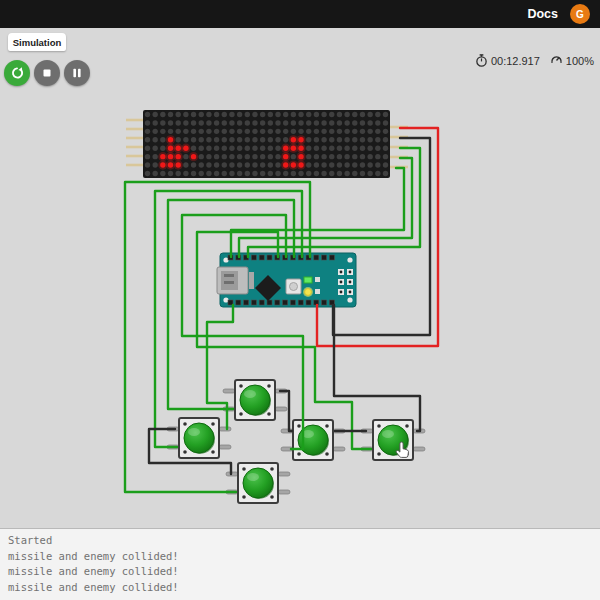 The height and width of the screenshot is (600, 600). I want to click on pushbutton-right, so click(393, 440).